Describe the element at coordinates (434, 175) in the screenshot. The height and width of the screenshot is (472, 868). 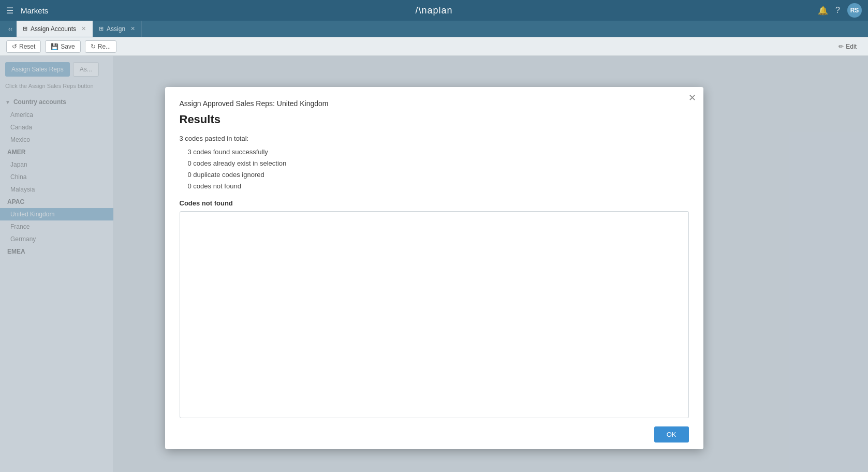
I see `modal-summary-item-2: 0 duplicate codes ignored` at that location.